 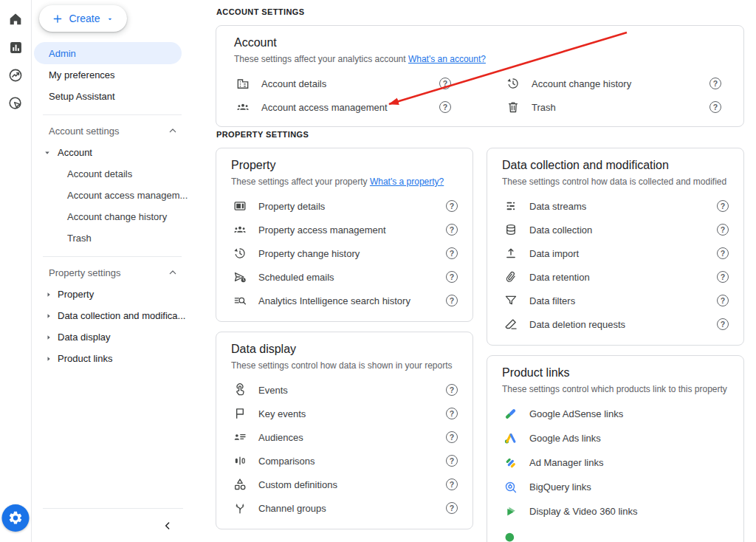 I want to click on touch-icon, so click(x=240, y=390).